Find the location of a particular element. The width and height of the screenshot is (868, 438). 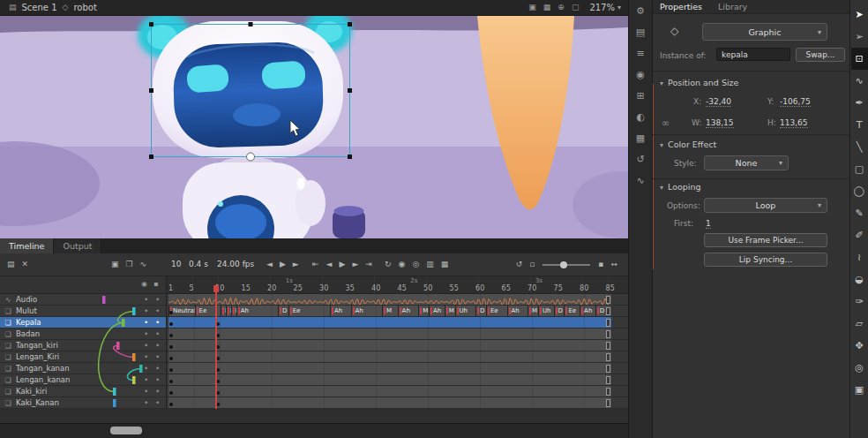

tab-timeline: Timeline is located at coordinates (26, 245).